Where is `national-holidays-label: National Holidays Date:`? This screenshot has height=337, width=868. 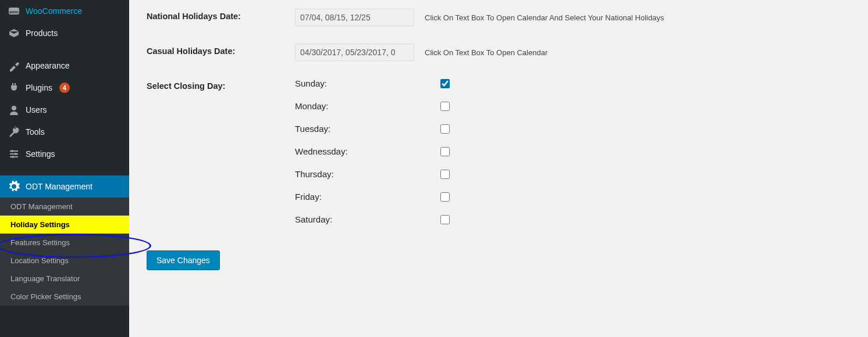
national-holidays-label: National Holidays Date: is located at coordinates (218, 17).